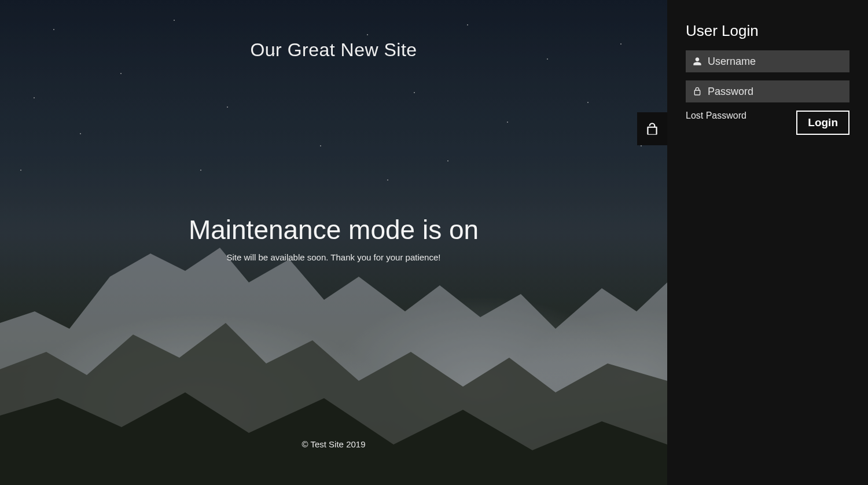 The width and height of the screenshot is (868, 485). Describe the element at coordinates (333, 50) in the screenshot. I see `page-title: Our Great New Site` at that location.